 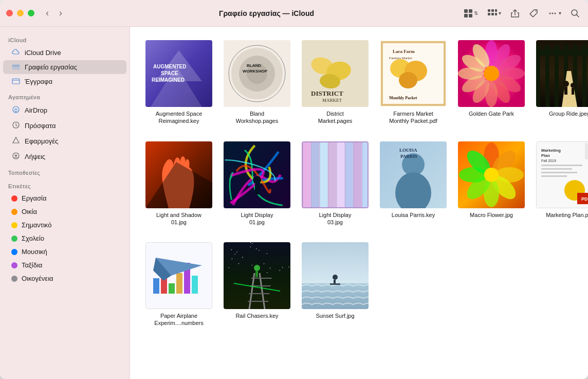 I want to click on desktop-folder-icon, so click(x=16, y=67).